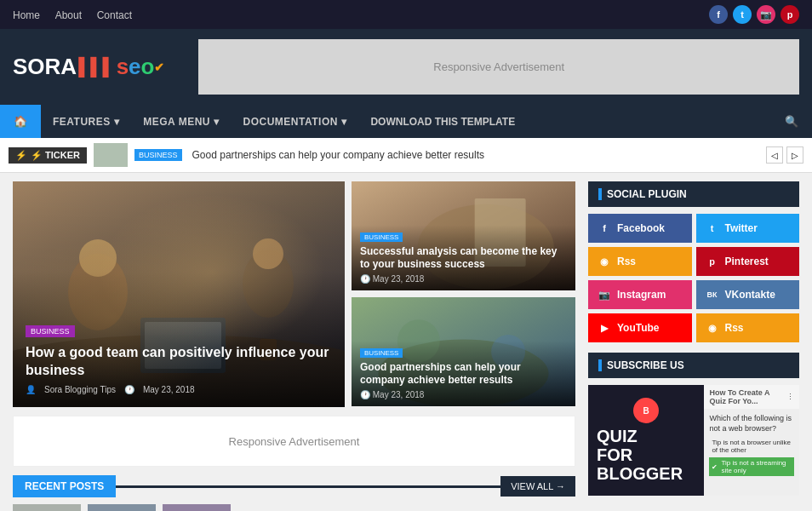 The width and height of the screenshot is (812, 511). I want to click on ticker-label: ⚡ ⚡ TICKER, so click(48, 155).